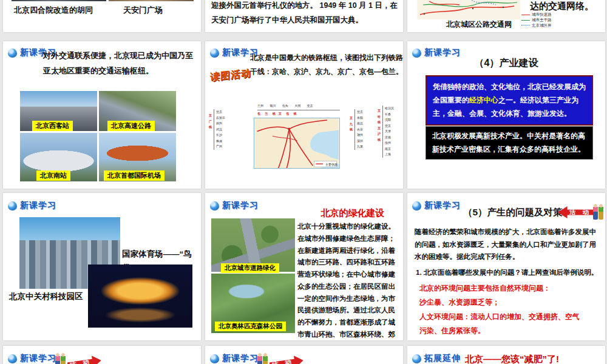  Describe the element at coordinates (510, 310) in the screenshot. I see `problems-answer: 北京的环境问题主要包括自然环境问题： 沙尘暴、水资源匮乏等； 人文环境问题：流动…` at that location.